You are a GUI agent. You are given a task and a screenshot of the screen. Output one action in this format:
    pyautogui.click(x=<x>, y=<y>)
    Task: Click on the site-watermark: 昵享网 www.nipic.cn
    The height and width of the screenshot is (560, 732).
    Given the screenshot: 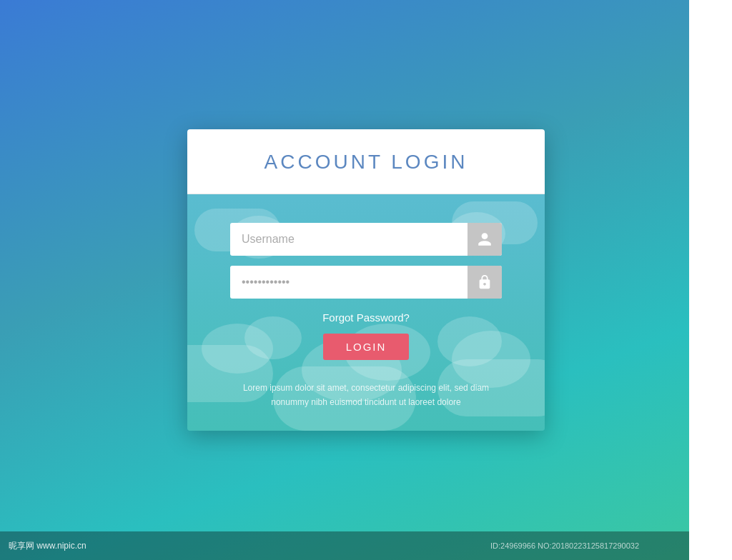 What is the action you would take?
    pyautogui.click(x=47, y=546)
    